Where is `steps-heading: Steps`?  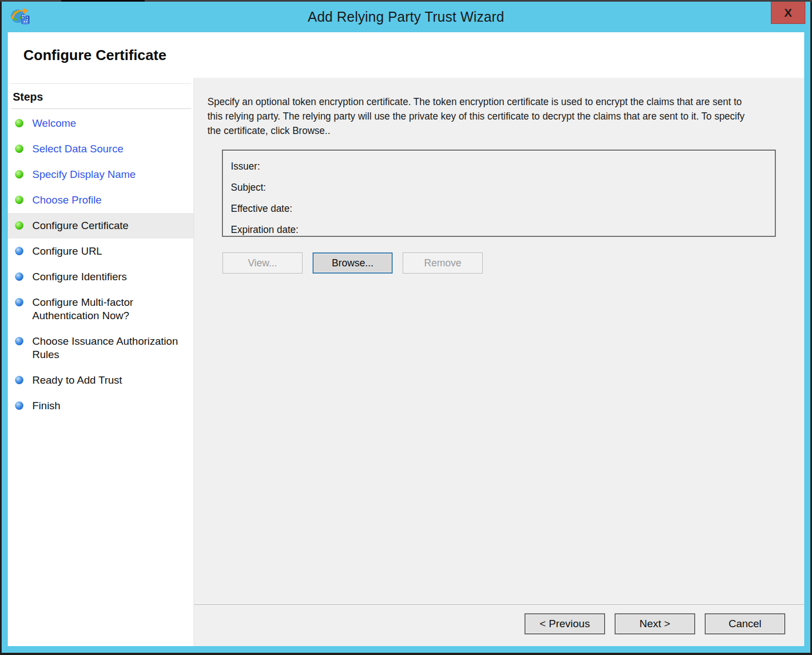 steps-heading: Steps is located at coordinates (103, 97).